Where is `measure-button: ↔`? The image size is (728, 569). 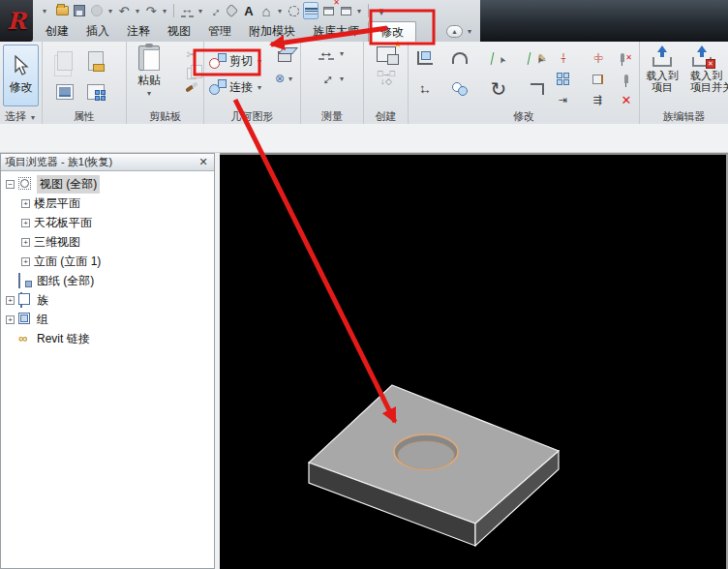 measure-button: ↔ is located at coordinates (187, 11).